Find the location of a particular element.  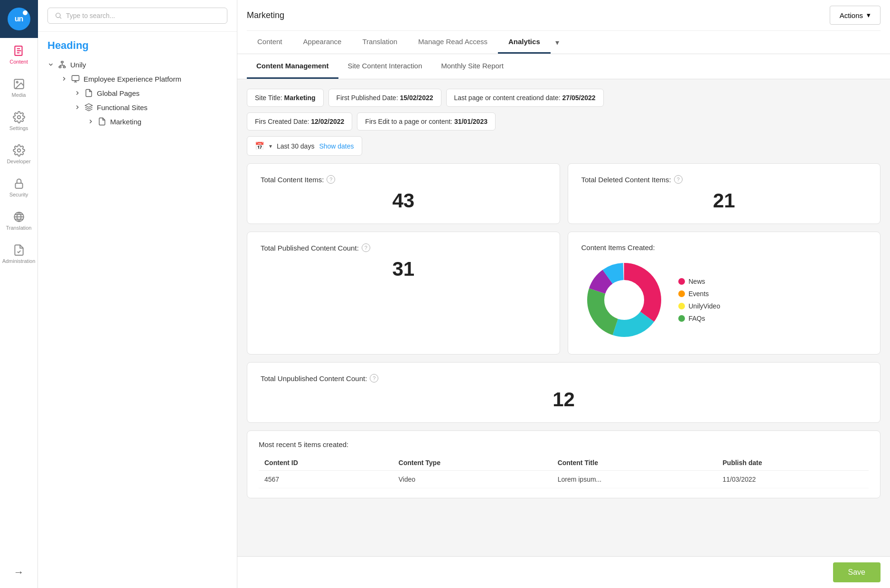

nav-item-security: Security is located at coordinates (19, 187).